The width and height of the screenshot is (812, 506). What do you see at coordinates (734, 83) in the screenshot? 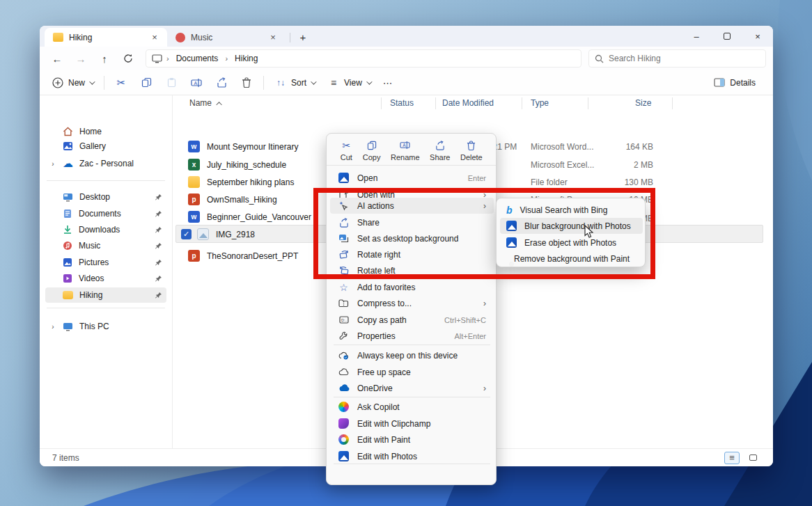
I see `details-pane-button: Details` at bounding box center [734, 83].